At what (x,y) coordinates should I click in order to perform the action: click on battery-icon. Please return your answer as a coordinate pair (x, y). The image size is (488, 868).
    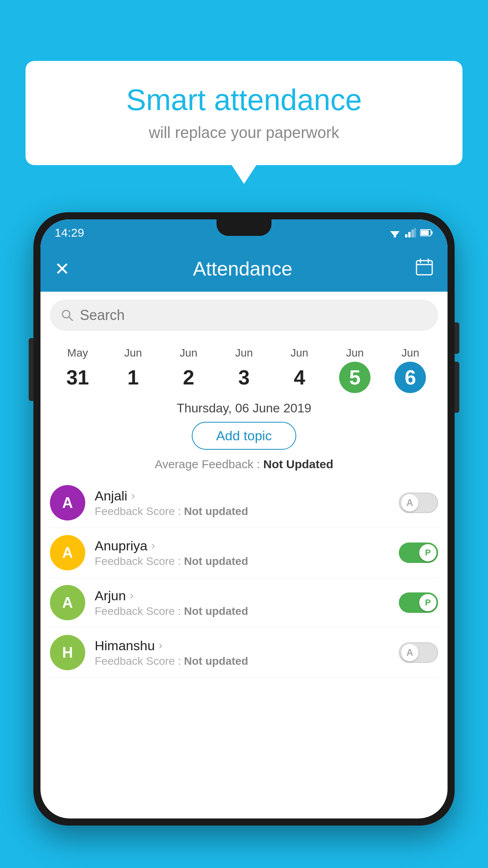
    Looking at the image, I should click on (427, 233).